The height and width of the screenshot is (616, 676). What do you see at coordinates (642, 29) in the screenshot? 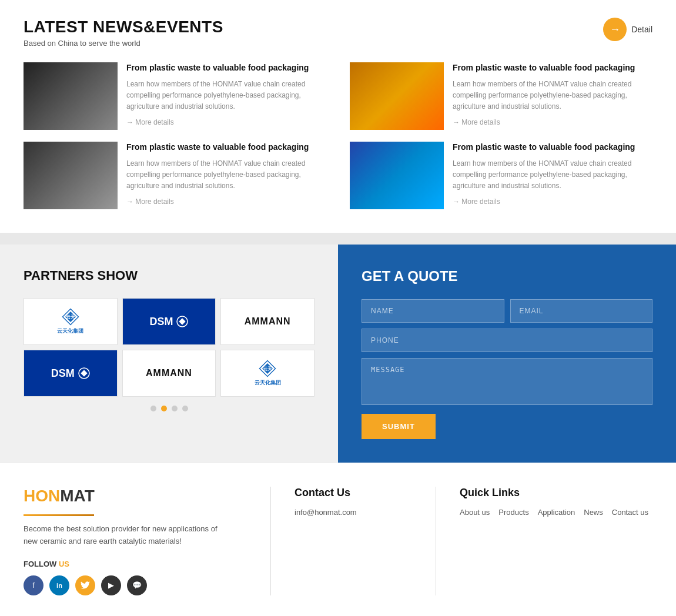
I see `detail-label: Detail` at bounding box center [642, 29].